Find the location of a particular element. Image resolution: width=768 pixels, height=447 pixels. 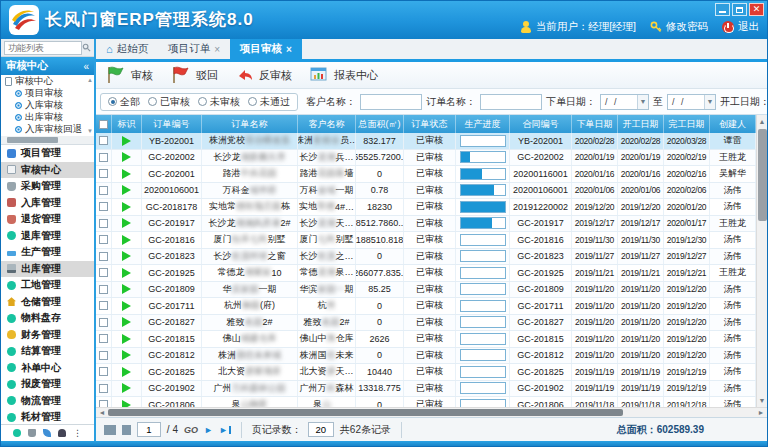

sidebar-item: 财务管理 is located at coordinates (48, 336).